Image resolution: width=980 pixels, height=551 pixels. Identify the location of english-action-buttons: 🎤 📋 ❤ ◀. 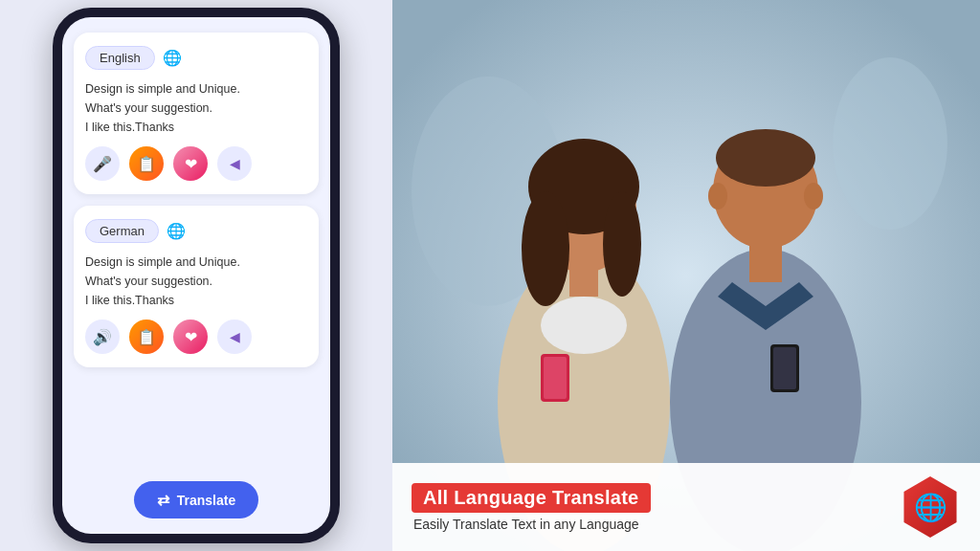
(196, 164).